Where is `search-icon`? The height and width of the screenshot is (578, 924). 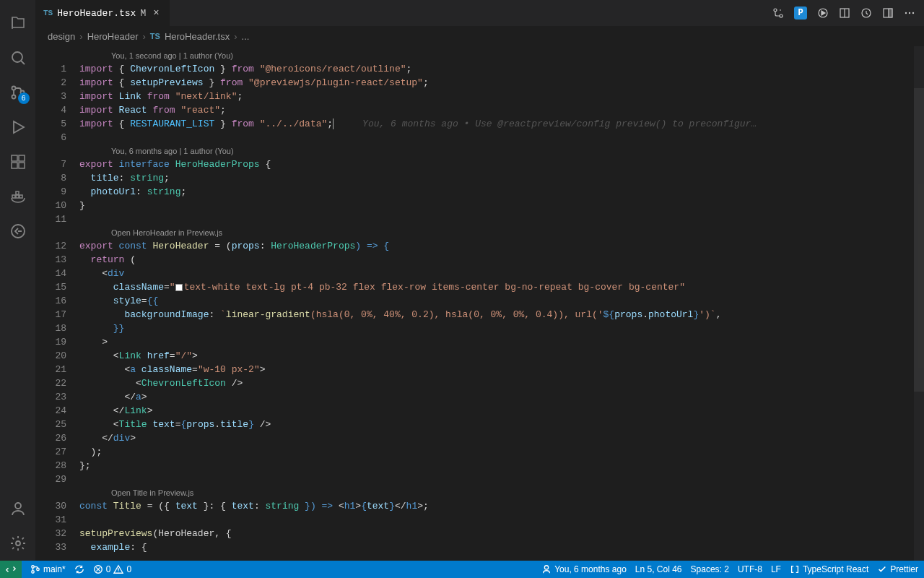 search-icon is located at coordinates (18, 58).